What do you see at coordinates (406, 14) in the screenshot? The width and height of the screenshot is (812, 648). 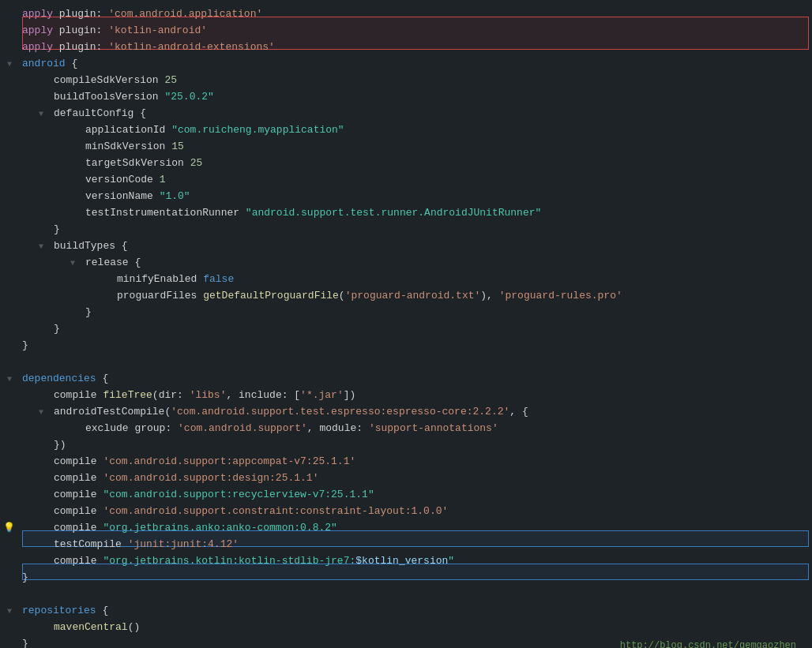 I see `code-line-1: apply plugin: 'com.android.application'` at bounding box center [406, 14].